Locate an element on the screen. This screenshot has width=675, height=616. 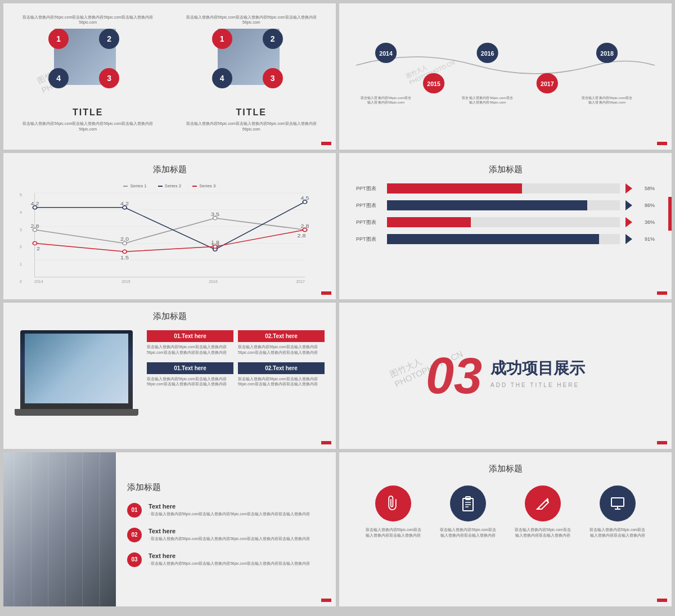
list-body-1: · 双击输入替换内容56pic.com双击输入替换内容56pic.com双击输入… is located at coordinates (236, 514).